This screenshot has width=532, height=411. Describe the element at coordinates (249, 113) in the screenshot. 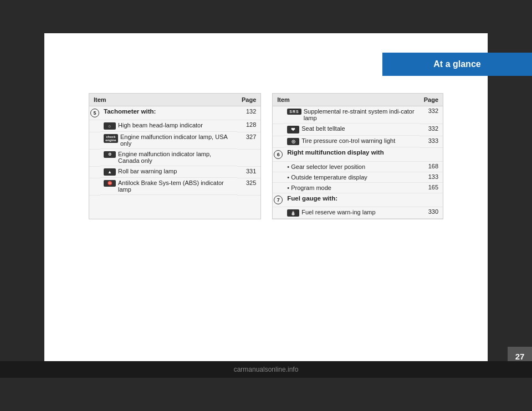

I see `section-page-5: 132` at that location.